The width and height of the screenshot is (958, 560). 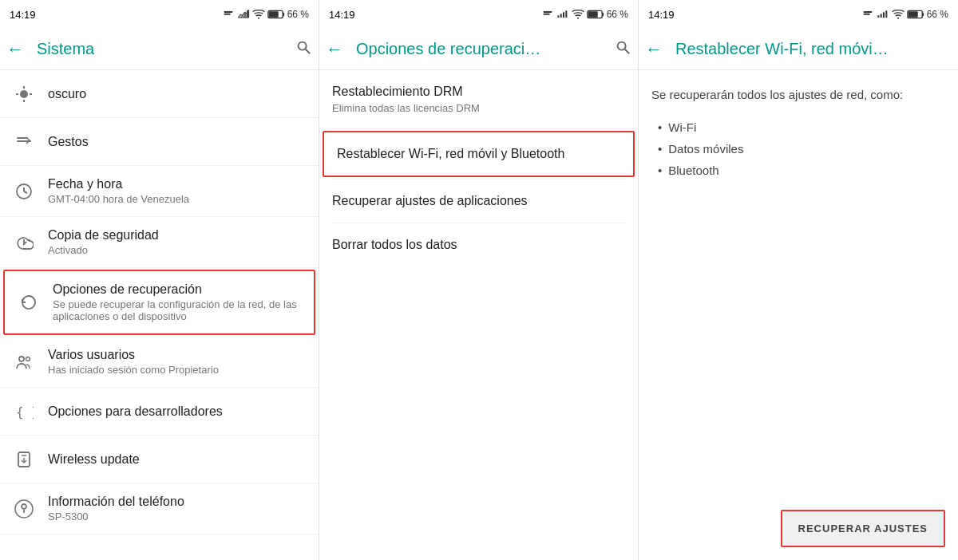 I want to click on back-button-3: ←, so click(x=654, y=49).